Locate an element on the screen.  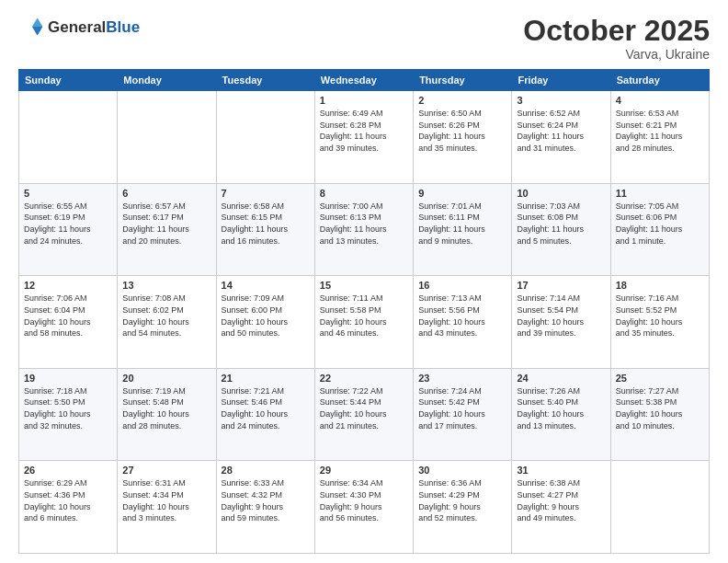
day-info: Sunrise: 7:06 AM Sunset: 6:04 PM Dayligh… is located at coordinates (68, 316).